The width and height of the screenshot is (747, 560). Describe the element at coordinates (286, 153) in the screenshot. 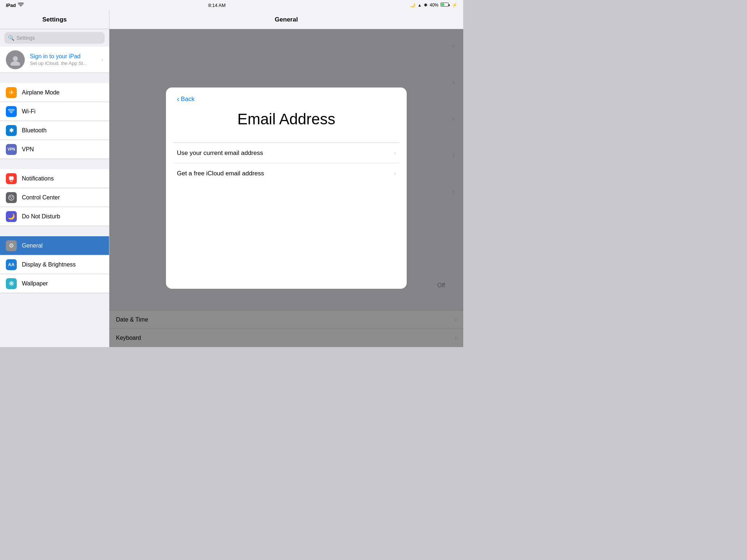

I see `use-current-email-item: Use your current email address ›` at that location.